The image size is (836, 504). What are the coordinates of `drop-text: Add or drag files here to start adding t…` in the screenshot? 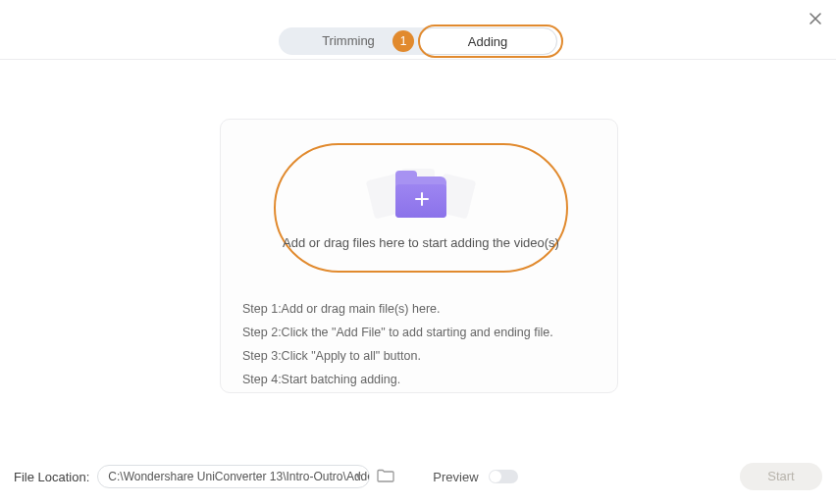 It's located at (421, 243).